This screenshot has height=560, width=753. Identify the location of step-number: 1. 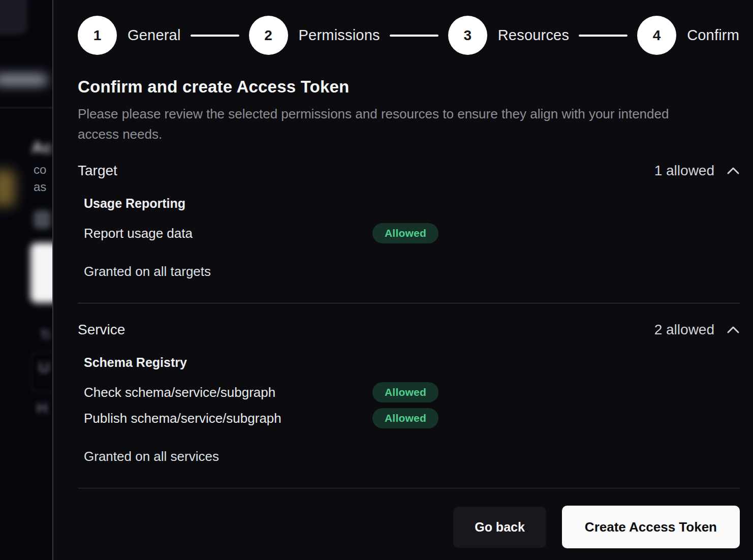
(98, 36).